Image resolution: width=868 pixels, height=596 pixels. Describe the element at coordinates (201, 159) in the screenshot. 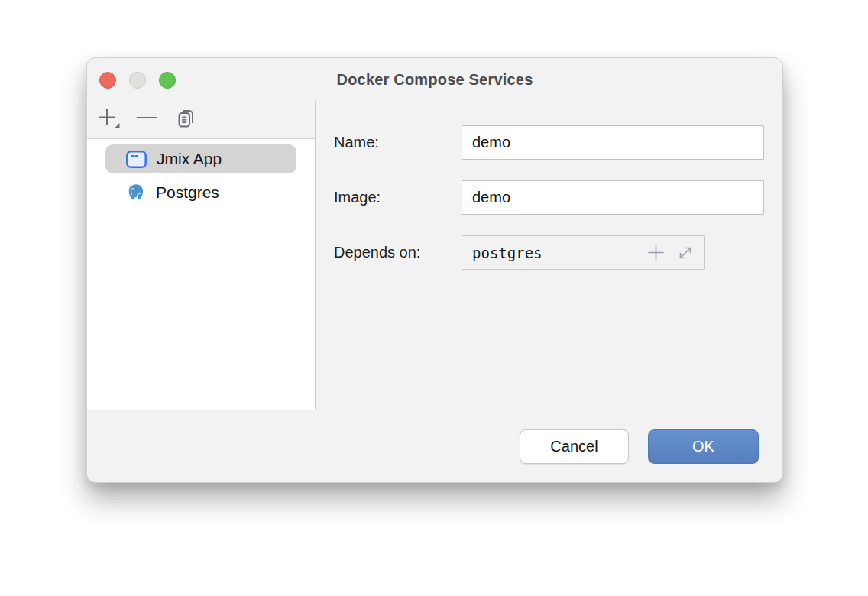

I see `service-item-jmix-app: Jmix App` at that location.